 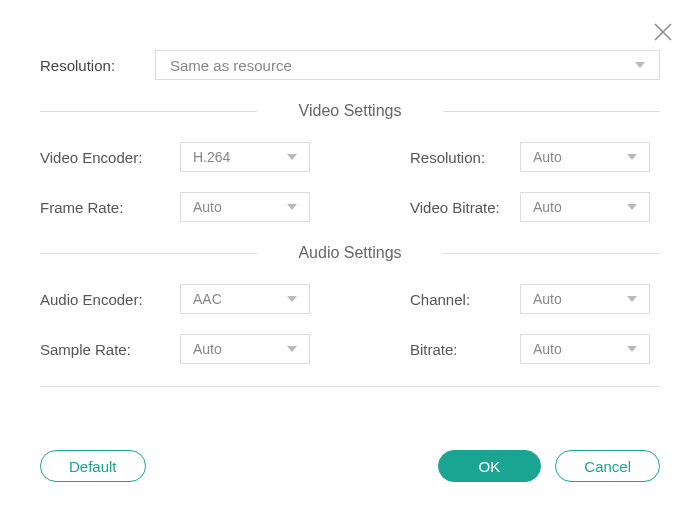 I want to click on audio-encoder-dropdown: AAC, so click(x=245, y=299).